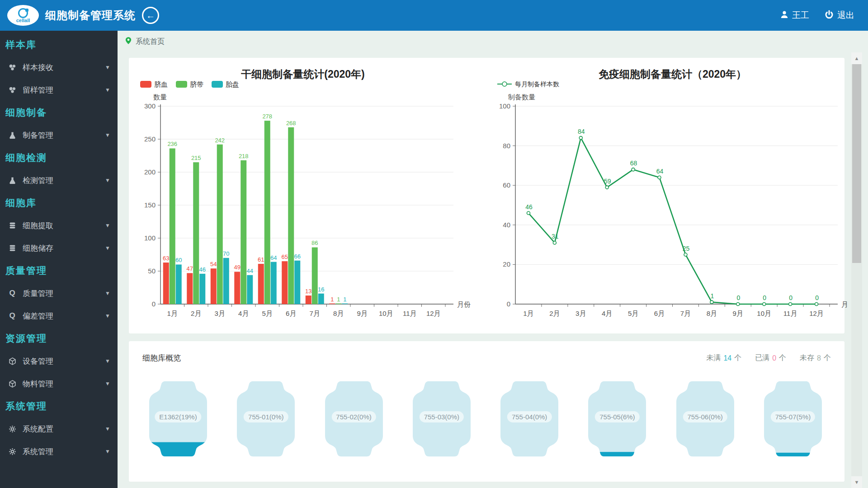 The image size is (868, 488). What do you see at coordinates (59, 451) in the screenshot?
I see `sidebar-item-系统管理: 系统管理▼` at bounding box center [59, 451].